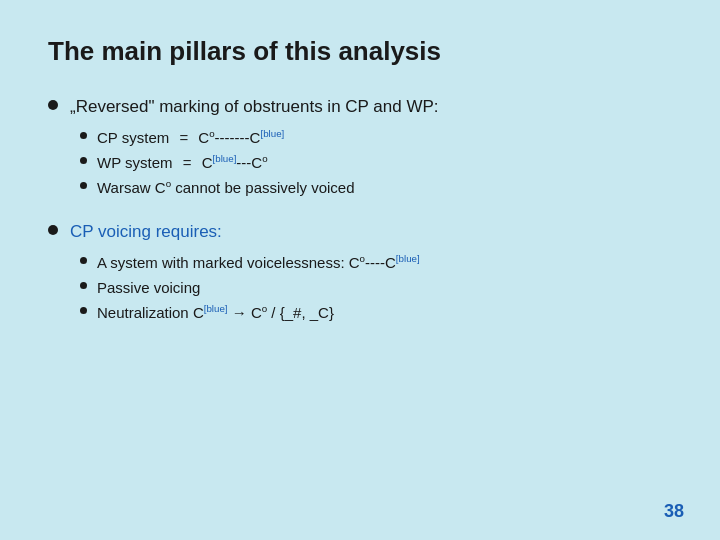 This screenshot has width=720, height=540. What do you see at coordinates (258, 262) in the screenshot?
I see `sub-bullet-2-1-text: A system with marked voicelessness: Co--…` at bounding box center [258, 262].